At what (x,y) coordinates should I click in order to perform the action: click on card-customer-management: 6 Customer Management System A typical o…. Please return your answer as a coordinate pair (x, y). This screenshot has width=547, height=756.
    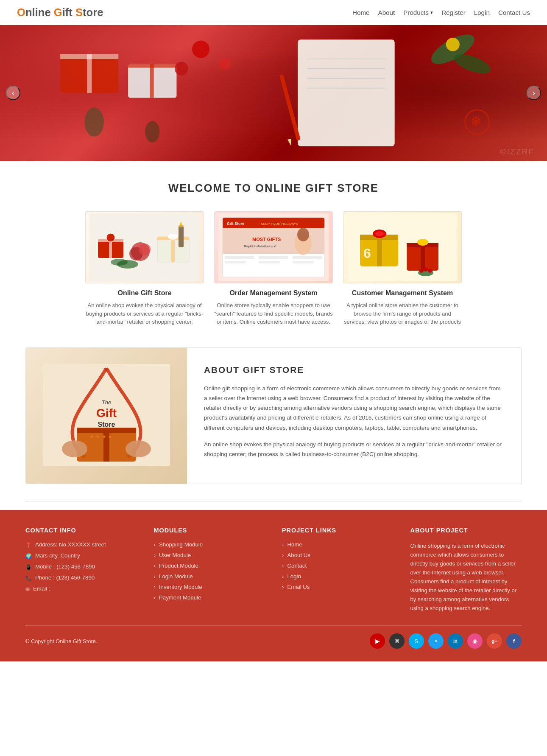
    Looking at the image, I should click on (402, 269).